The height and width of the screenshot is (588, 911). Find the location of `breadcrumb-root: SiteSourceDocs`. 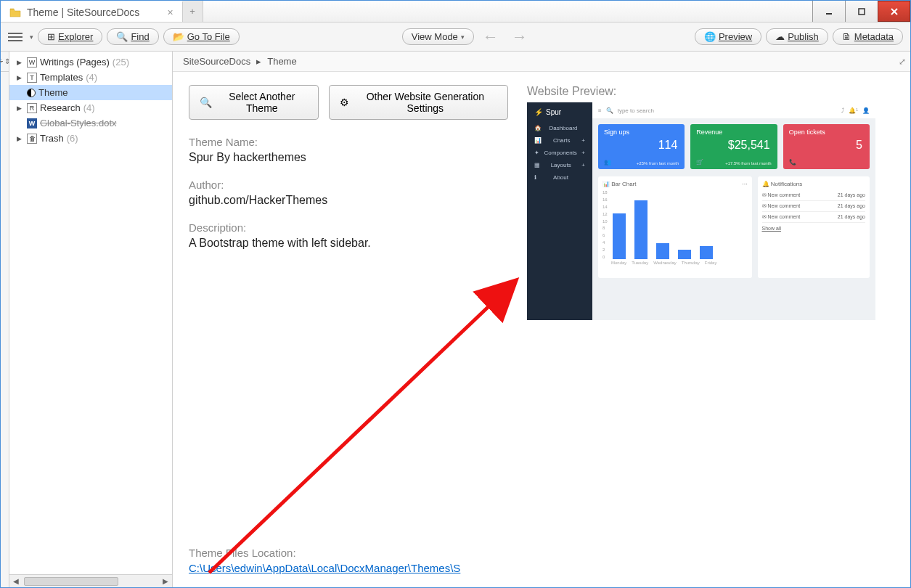

breadcrumb-root: SiteSourceDocs is located at coordinates (216, 61).